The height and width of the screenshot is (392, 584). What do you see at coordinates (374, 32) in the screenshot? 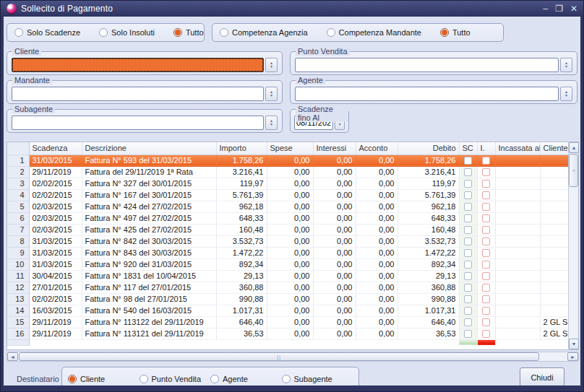
I see `radio-competenza-mandante: Competenza Mandante` at bounding box center [374, 32].